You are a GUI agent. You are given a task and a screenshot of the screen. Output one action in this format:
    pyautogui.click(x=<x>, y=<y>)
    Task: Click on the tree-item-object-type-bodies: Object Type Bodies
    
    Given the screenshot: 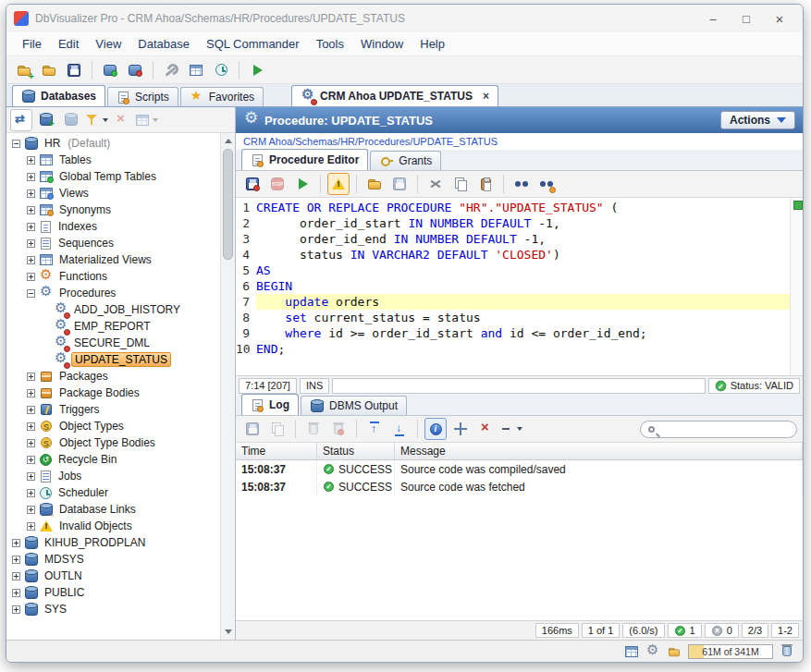 What is the action you would take?
    pyautogui.click(x=113, y=443)
    